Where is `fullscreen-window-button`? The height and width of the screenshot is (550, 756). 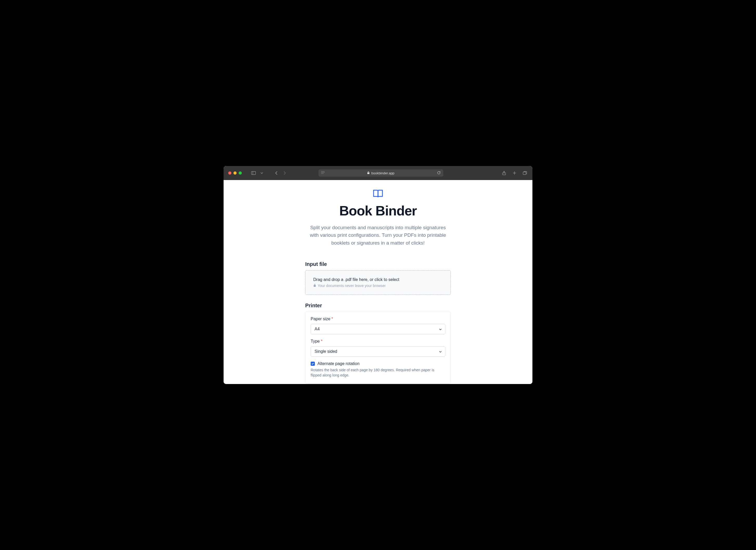
fullscreen-window-button is located at coordinates (240, 173).